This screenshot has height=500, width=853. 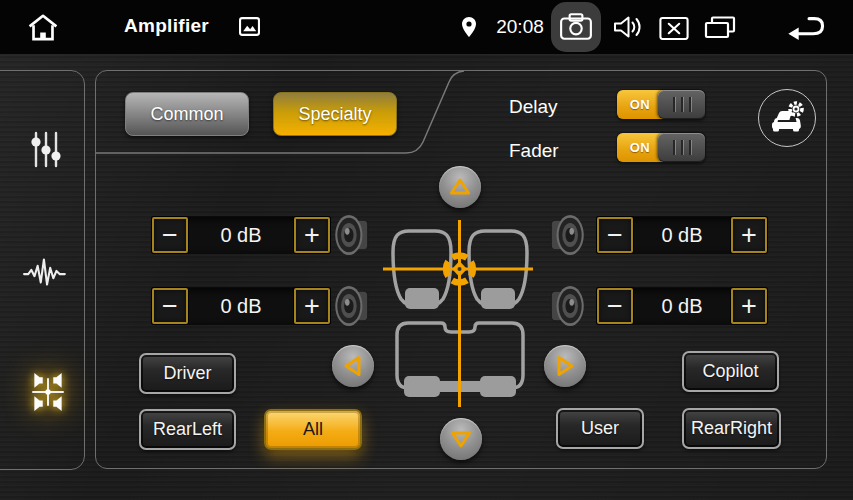 I want to click on fader-toggle-on-label: ON, so click(x=640, y=148).